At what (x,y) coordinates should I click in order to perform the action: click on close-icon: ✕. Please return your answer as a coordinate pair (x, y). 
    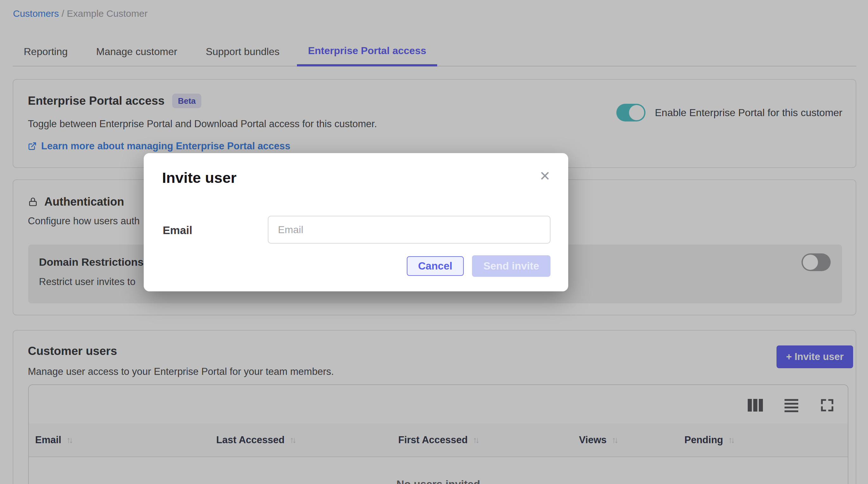
    Looking at the image, I should click on (545, 176).